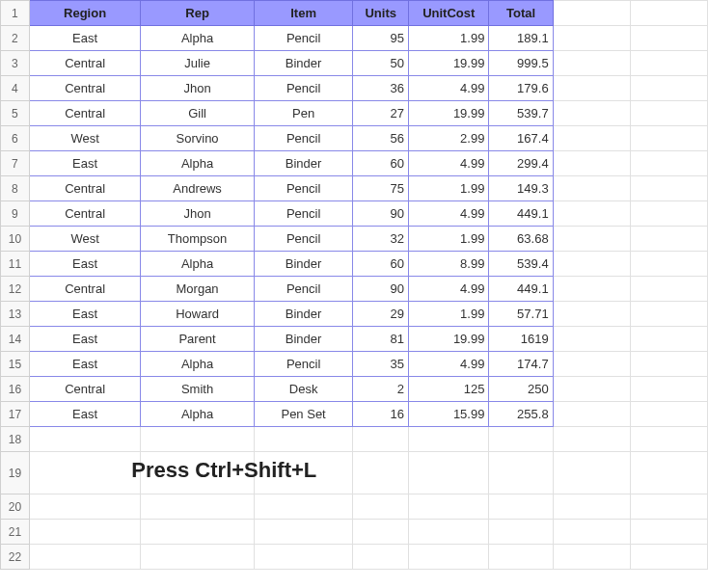 The height and width of the screenshot is (588, 708). What do you see at coordinates (85, 239) in the screenshot?
I see `cell-region: West` at bounding box center [85, 239].